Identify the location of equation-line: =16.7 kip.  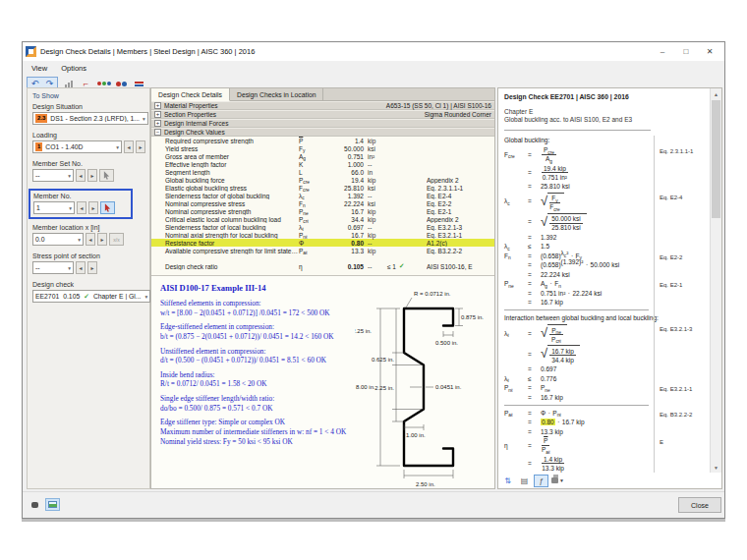
(576, 397).